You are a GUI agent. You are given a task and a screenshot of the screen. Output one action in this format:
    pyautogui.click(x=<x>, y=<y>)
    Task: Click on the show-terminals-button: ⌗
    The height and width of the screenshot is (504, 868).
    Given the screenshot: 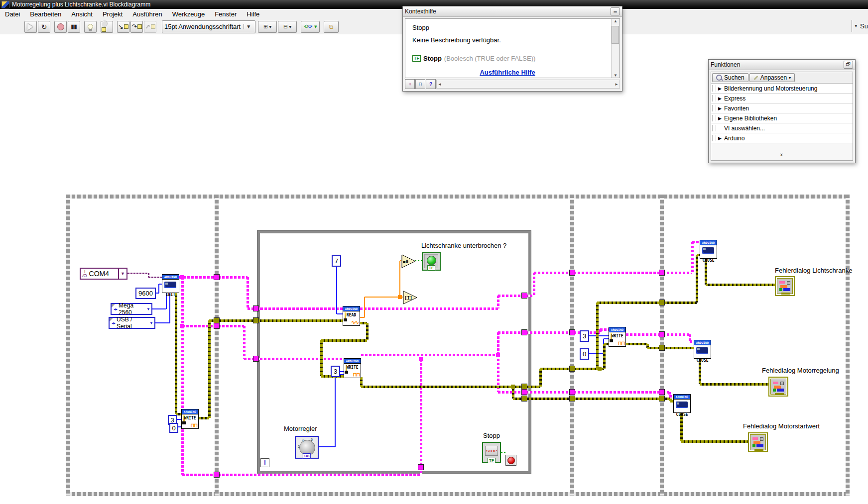 What is the action you would take?
    pyautogui.click(x=410, y=84)
    